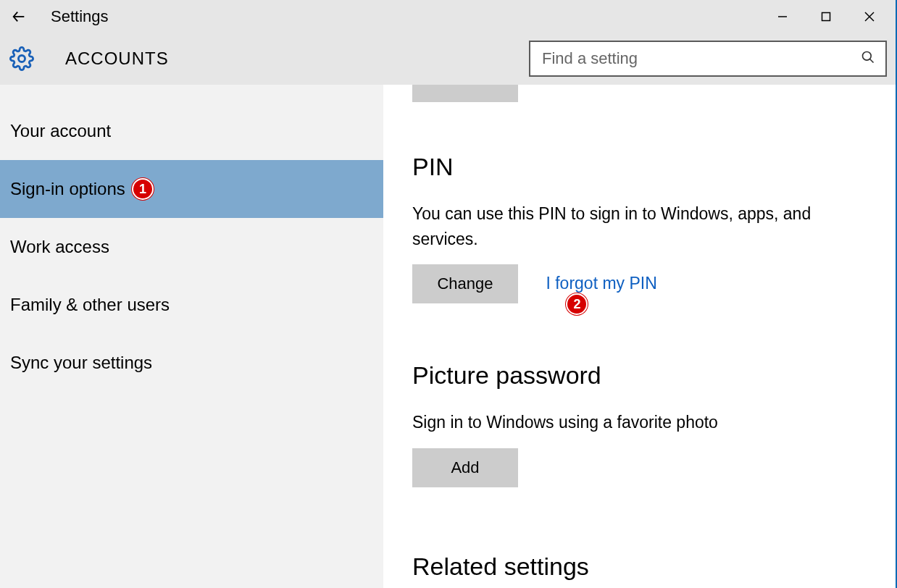  I want to click on related-settings-heading: Related settings, so click(646, 566).